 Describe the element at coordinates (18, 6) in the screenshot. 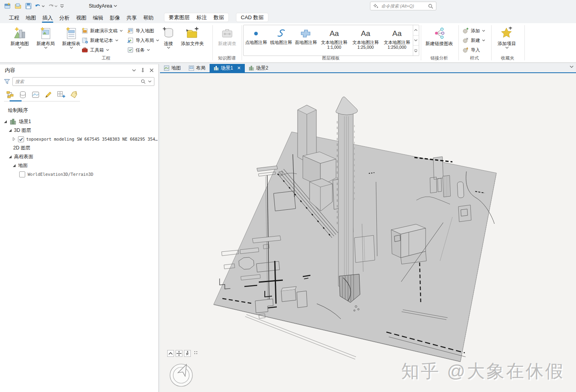

I see `open-project-icon` at that location.